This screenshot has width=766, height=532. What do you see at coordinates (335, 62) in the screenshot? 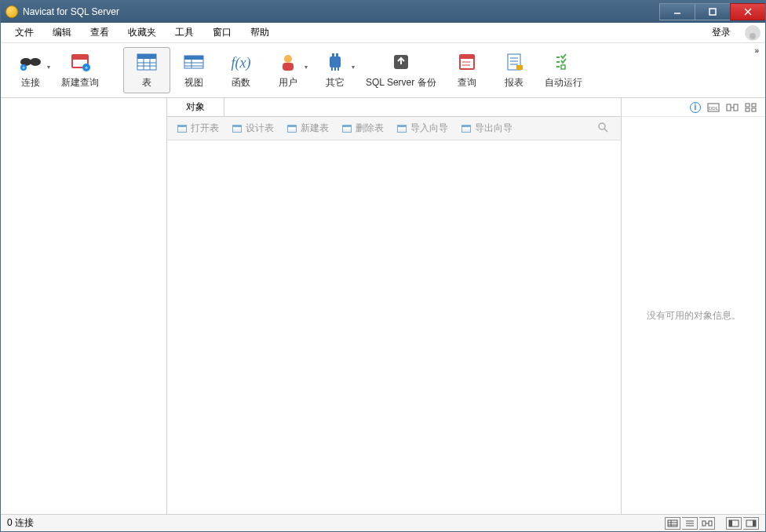
I see `other-icon` at bounding box center [335, 62].